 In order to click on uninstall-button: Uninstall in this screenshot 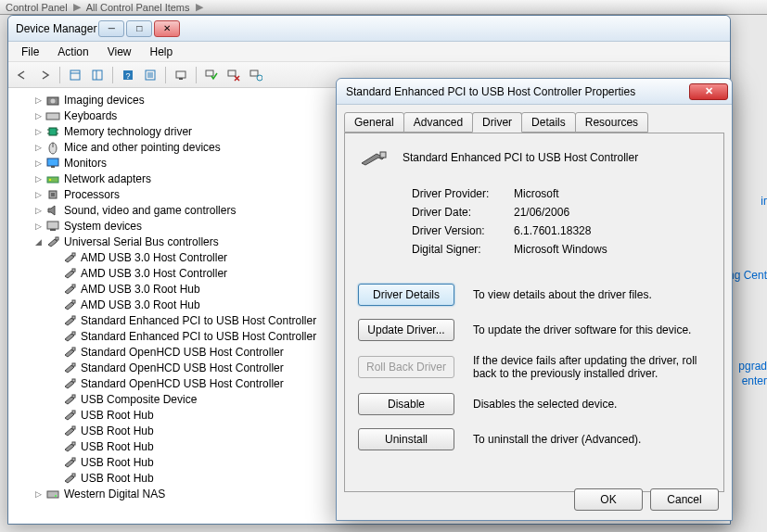, I will do `click(406, 439)`.